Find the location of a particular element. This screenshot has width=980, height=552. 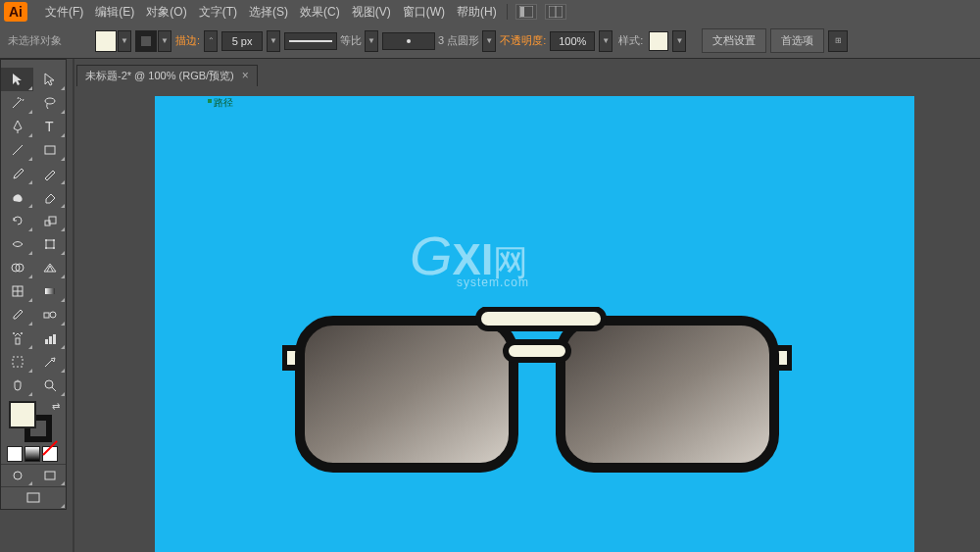

stroke-dropdown-icon: ▼ is located at coordinates (165, 41).